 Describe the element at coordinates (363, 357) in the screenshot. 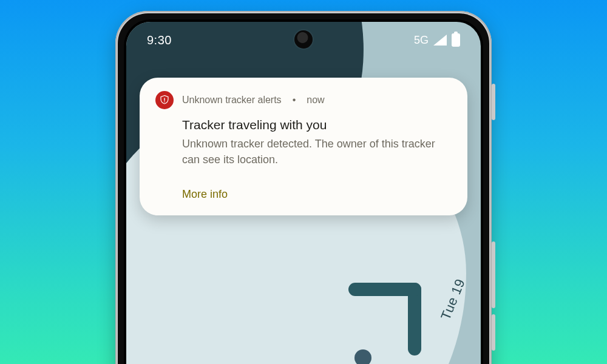

I see `wallpaper-dot` at that location.